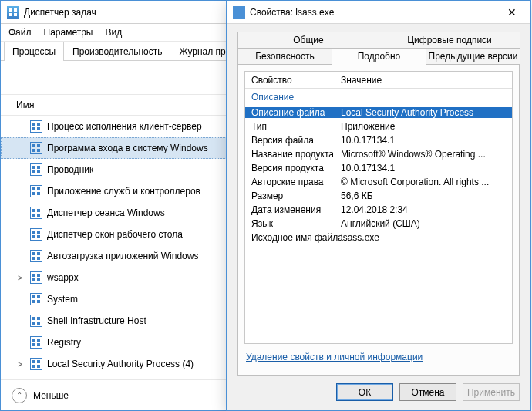 This screenshot has height=411, width=532. I want to click on tab-details: Подробно, so click(379, 56).